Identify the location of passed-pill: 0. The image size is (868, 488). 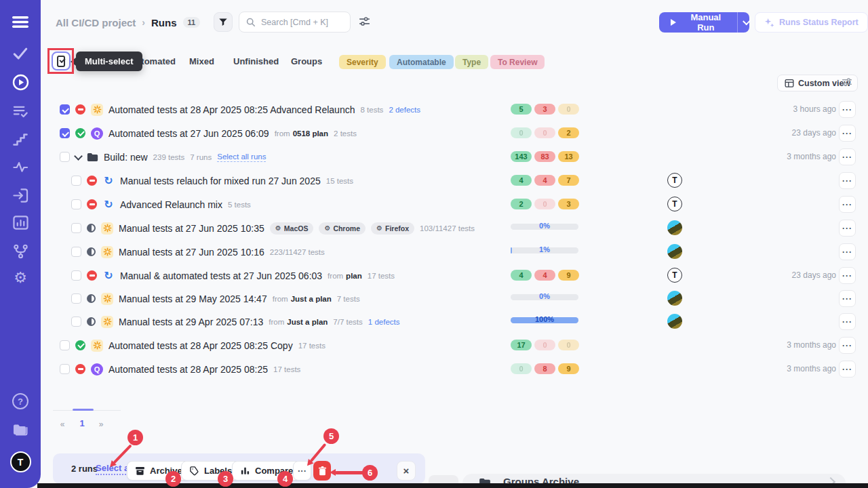
(521, 133).